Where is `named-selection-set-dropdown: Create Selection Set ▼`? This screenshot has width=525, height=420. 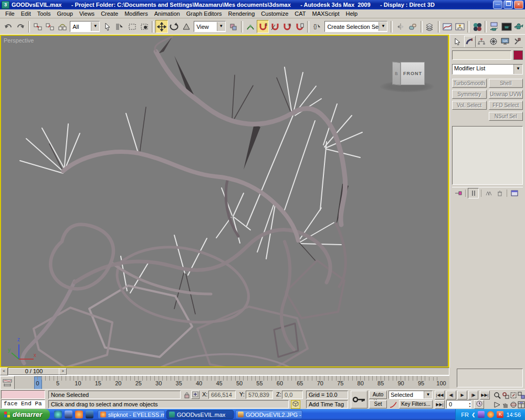
named-selection-set-dropdown: Create Selection Set ▼ is located at coordinates (356, 26).